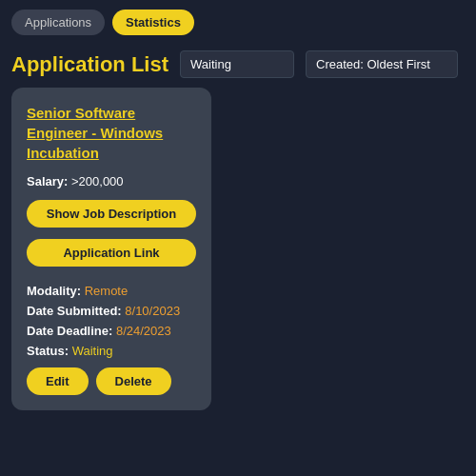  I want to click on application-link-button: Application Link, so click(111, 253).